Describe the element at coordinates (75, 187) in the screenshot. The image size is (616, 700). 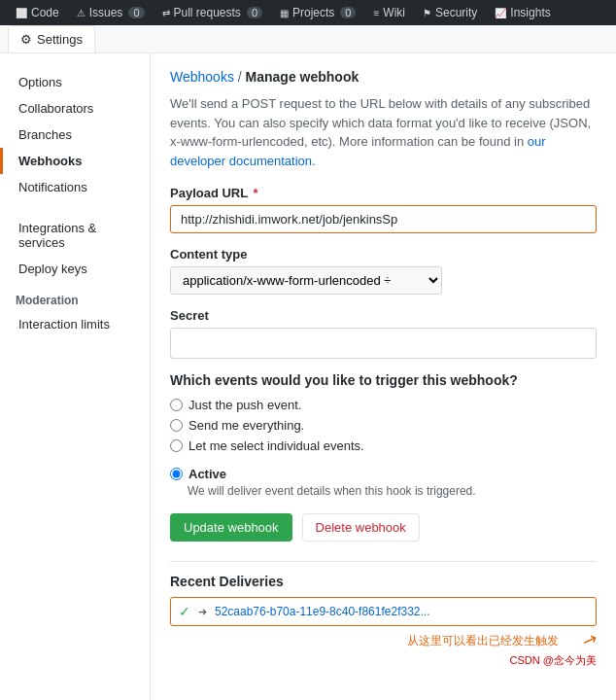
I see `sidebar-item-notifications: Notifications` at that location.